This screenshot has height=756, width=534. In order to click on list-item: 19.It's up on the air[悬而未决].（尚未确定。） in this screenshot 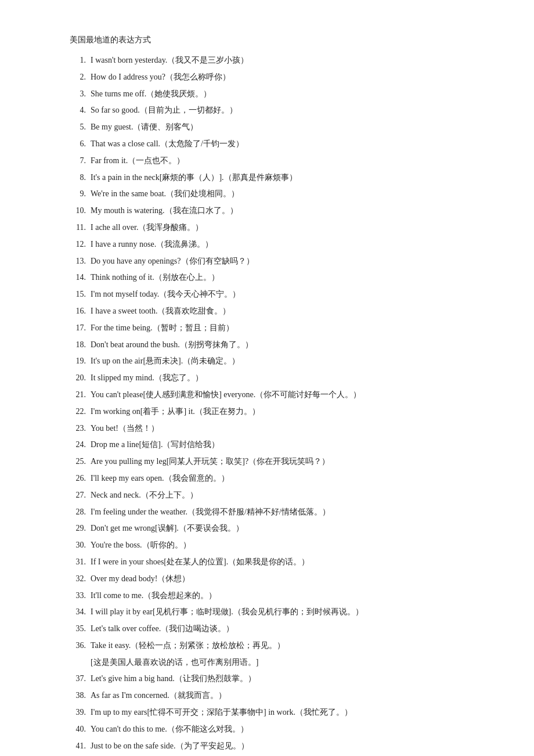, I will do `click(279, 361)`.